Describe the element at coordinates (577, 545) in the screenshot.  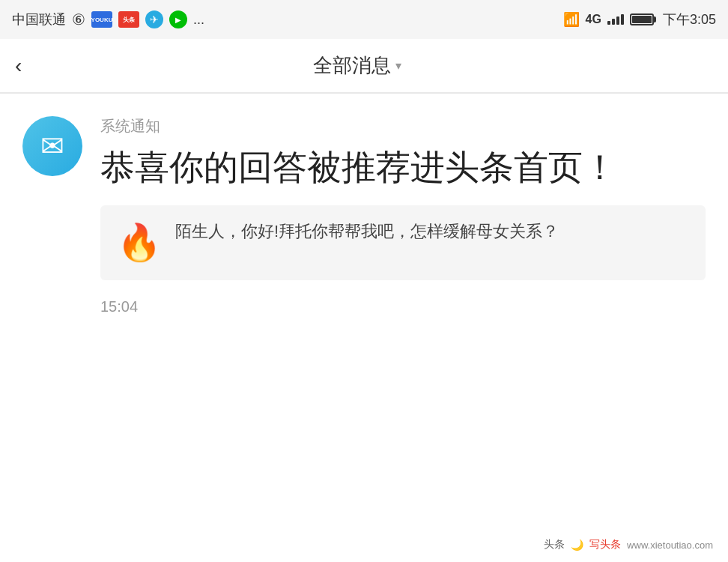
I see `moon-icon: 🌙` at that location.